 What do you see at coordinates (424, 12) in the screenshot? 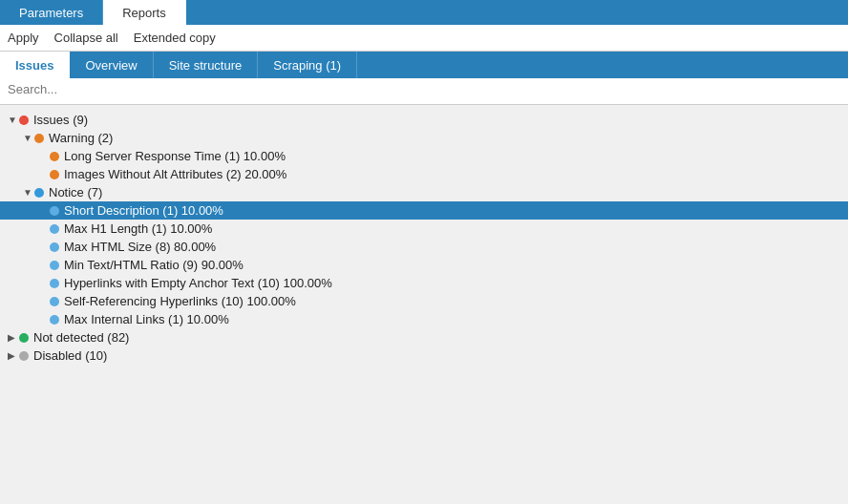
I see `tab-bar: Parameters Reports` at bounding box center [424, 12].